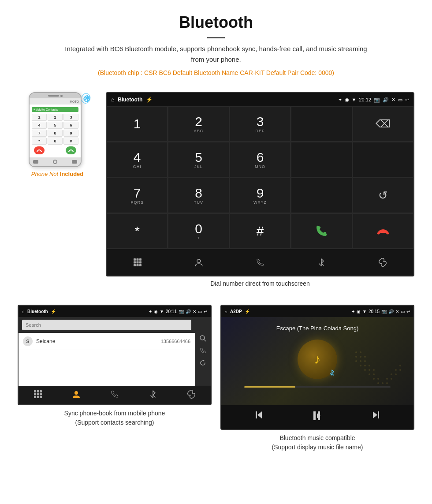 The width and height of the screenshot is (432, 504). What do you see at coordinates (317, 328) in the screenshot?
I see `music-song-title: Escape (The Pina Colada Song)` at bounding box center [317, 328].